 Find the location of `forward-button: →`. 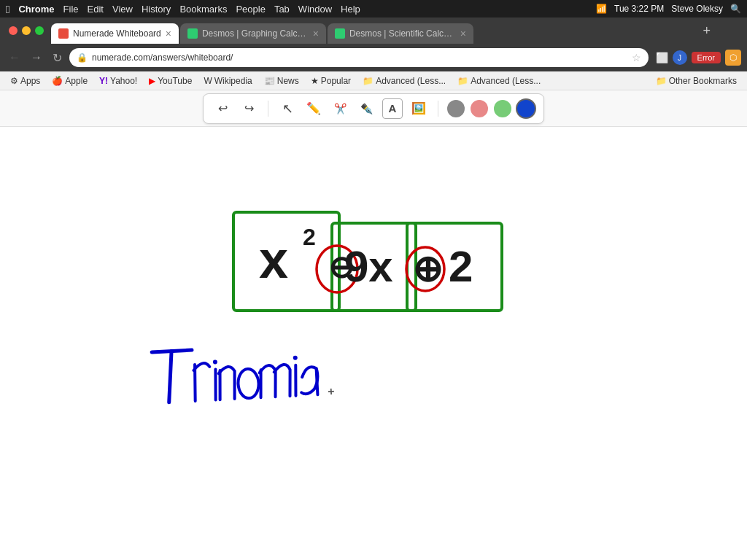

forward-button: → is located at coordinates (36, 58).